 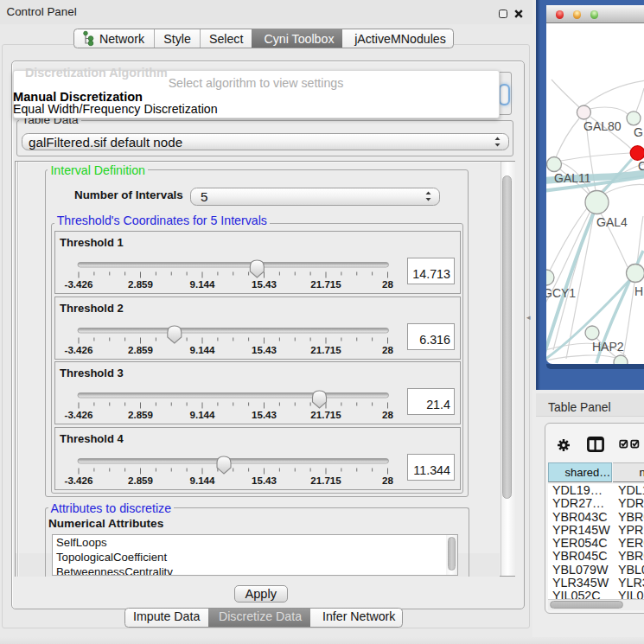 What do you see at coordinates (641, 166) in the screenshot?
I see `svg-text: C` at bounding box center [641, 166].